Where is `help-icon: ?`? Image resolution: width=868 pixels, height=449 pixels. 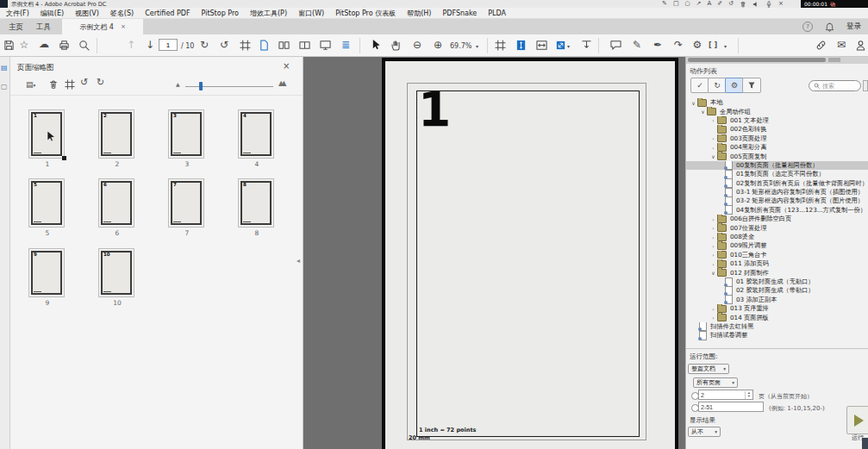 help-icon: ? is located at coordinates (808, 27).